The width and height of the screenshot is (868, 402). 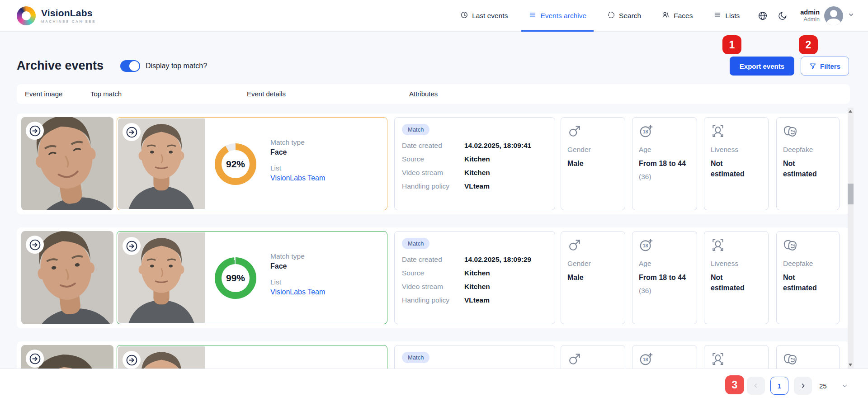 What do you see at coordinates (810, 12) in the screenshot?
I see `user-name: admin` at bounding box center [810, 12].